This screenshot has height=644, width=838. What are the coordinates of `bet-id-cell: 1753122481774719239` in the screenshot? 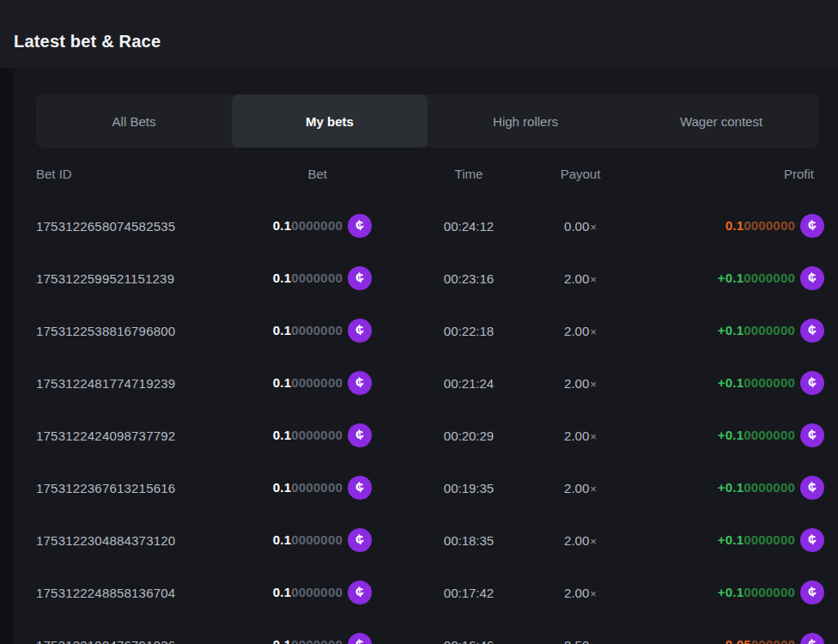 It's located at (106, 383).